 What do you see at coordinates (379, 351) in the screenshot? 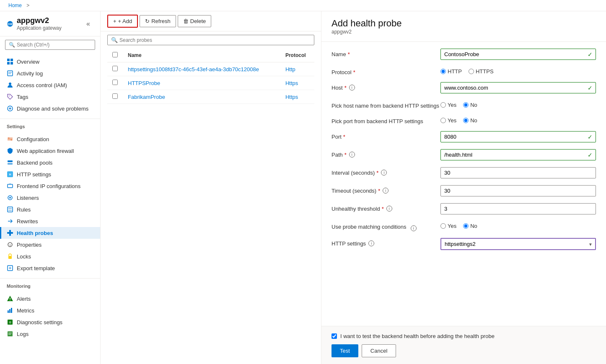
I see `cancel-button: Cancel` at bounding box center [379, 351].